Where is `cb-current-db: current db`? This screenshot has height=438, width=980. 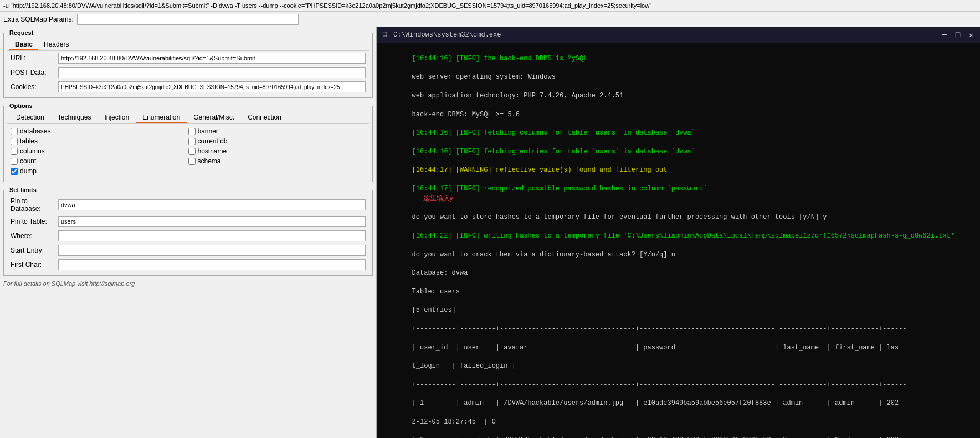
cb-current-db: current db is located at coordinates (277, 141).